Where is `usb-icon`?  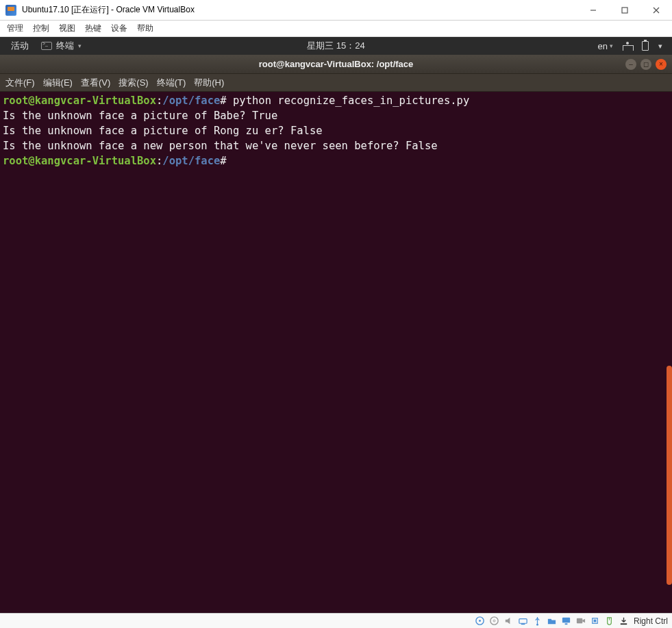 usb-icon is located at coordinates (537, 620).